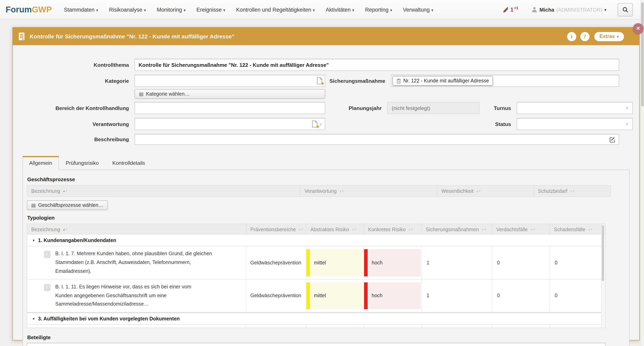 The height and width of the screenshot is (346, 644). What do you see at coordinates (326, 340) in the screenshot?
I see `beteiligte-section: Beteiligte` at bounding box center [326, 340].